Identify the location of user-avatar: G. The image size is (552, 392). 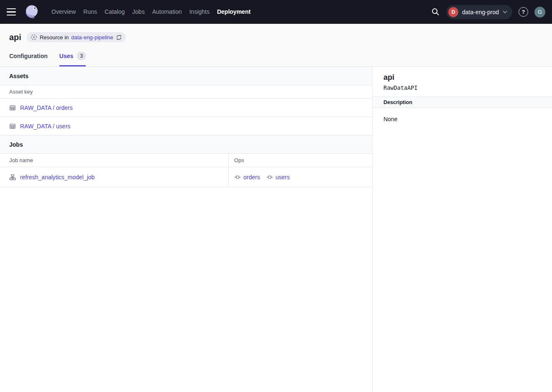
(540, 12).